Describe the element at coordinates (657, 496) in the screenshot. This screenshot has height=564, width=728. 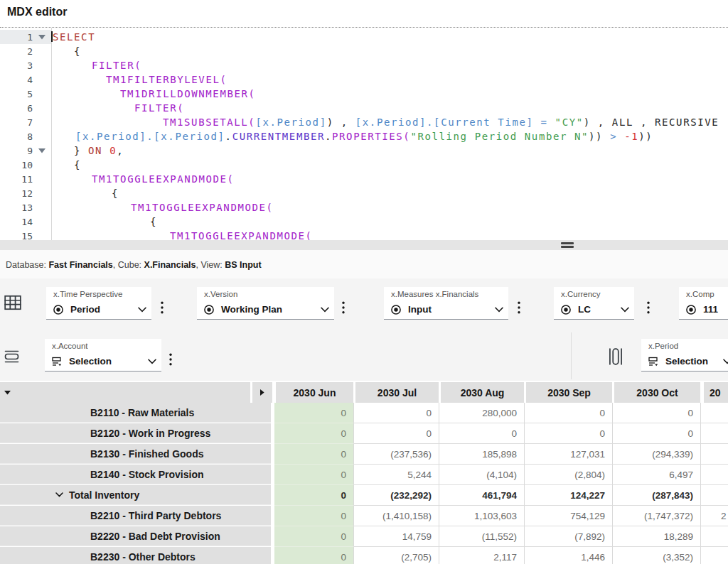
I see `grid-cell: (287,843)` at that location.